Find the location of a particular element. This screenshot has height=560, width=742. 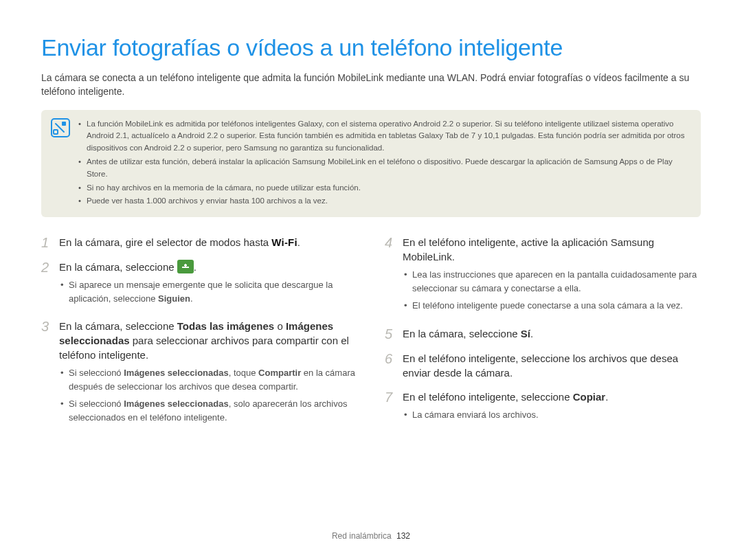

step-5: 5 En la cámara, seleccione Sí. is located at coordinates (543, 334).